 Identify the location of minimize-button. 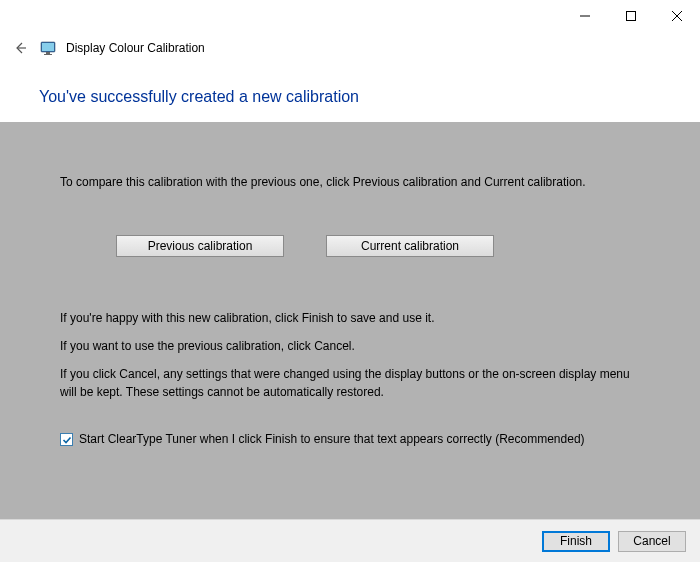
(585, 16).